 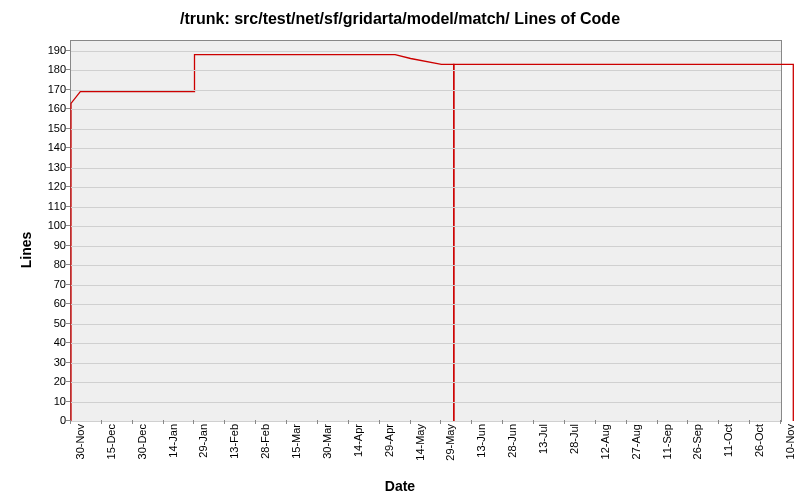 I want to click on y-tick-label: 110, so click(x=51, y=206).